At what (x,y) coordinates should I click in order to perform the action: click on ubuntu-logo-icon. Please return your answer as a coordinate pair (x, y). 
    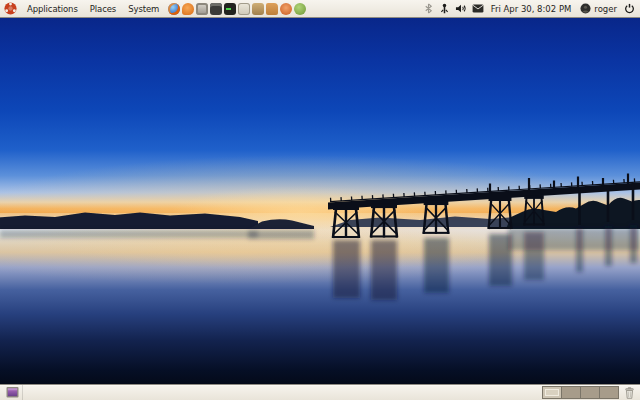
    Looking at the image, I should click on (10, 8).